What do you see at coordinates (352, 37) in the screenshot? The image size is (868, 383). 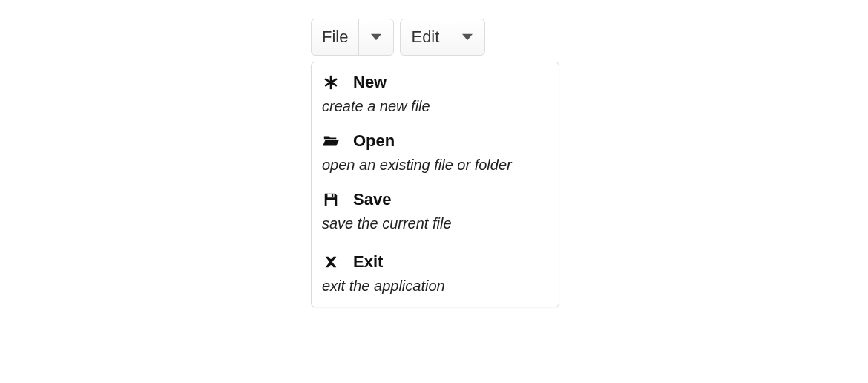 I see `file-button: File` at bounding box center [352, 37].